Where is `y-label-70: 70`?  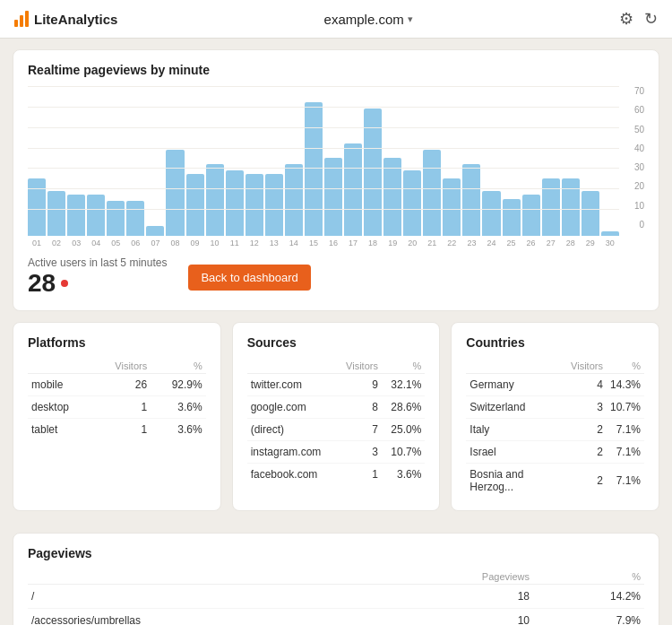
y-label-70: 70 is located at coordinates (640, 91).